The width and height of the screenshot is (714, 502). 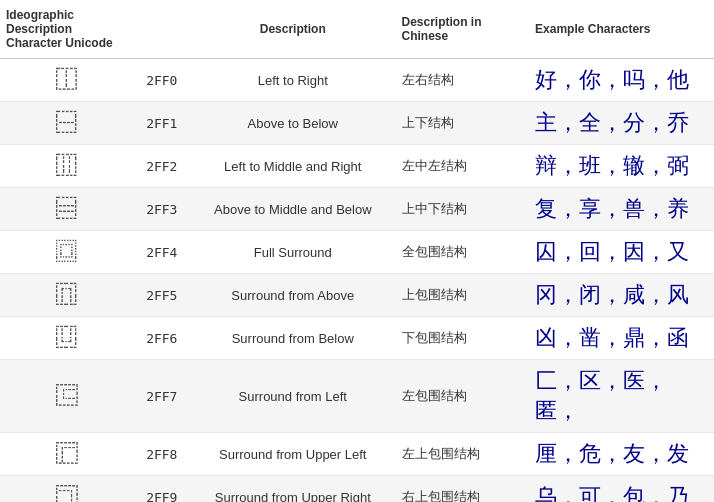 What do you see at coordinates (292, 454) in the screenshot?
I see `description-text: Surround from Upper Left` at bounding box center [292, 454].